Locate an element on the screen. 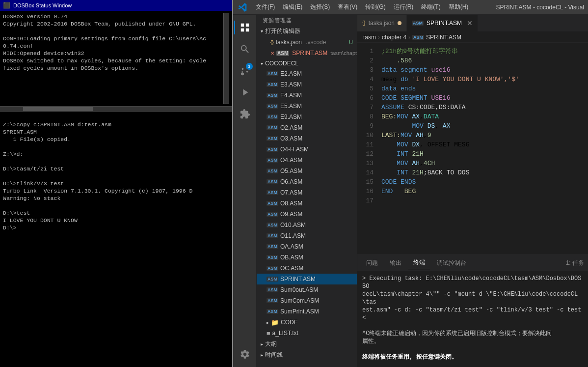 The height and width of the screenshot is (367, 588). dos-line: MIDI:Opened device:win32 is located at coordinates (113, 53).